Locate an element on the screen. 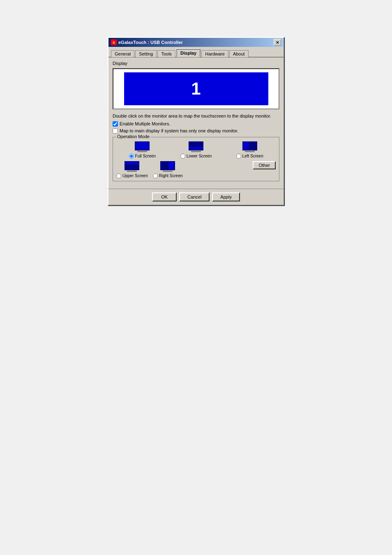 This screenshot has height=555, width=392. right-screen-icon is located at coordinates (168, 167).